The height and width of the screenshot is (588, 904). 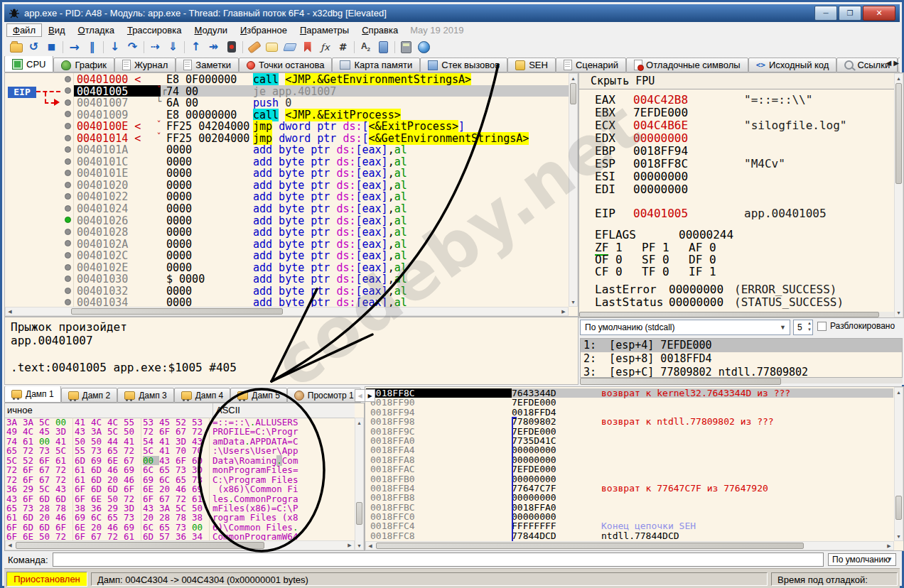 What do you see at coordinates (132, 470) in the screenshot?
I see `hex-byte: 69` at bounding box center [132, 470].